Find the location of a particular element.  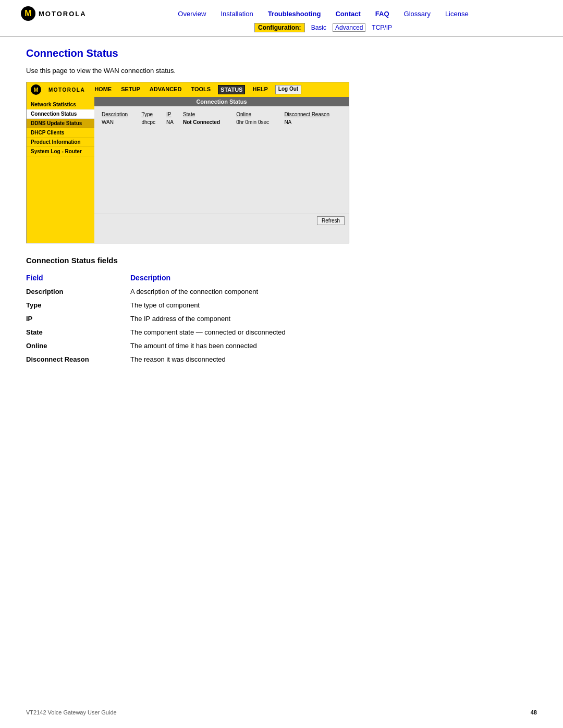

page-footer: VT2142 Voice Gateway User Guide 48 is located at coordinates (282, 712).